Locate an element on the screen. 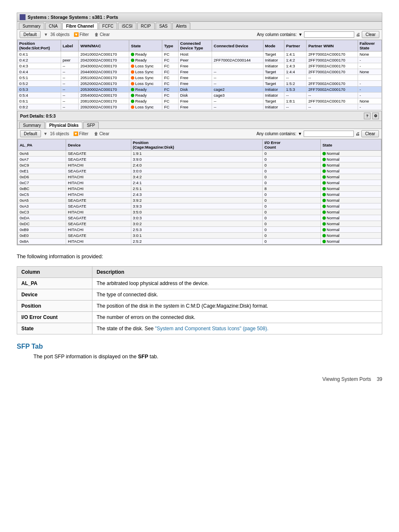 Image resolution: width=399 pixels, height=532 pixels. cell-connected-type: Peer is located at coordinates (195, 60).